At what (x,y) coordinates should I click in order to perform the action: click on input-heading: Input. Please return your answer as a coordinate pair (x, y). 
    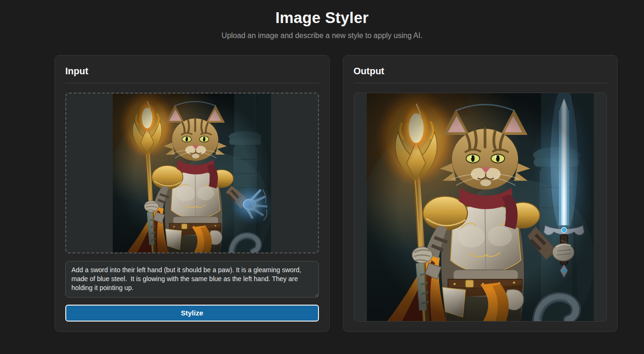
    Looking at the image, I should click on (192, 74).